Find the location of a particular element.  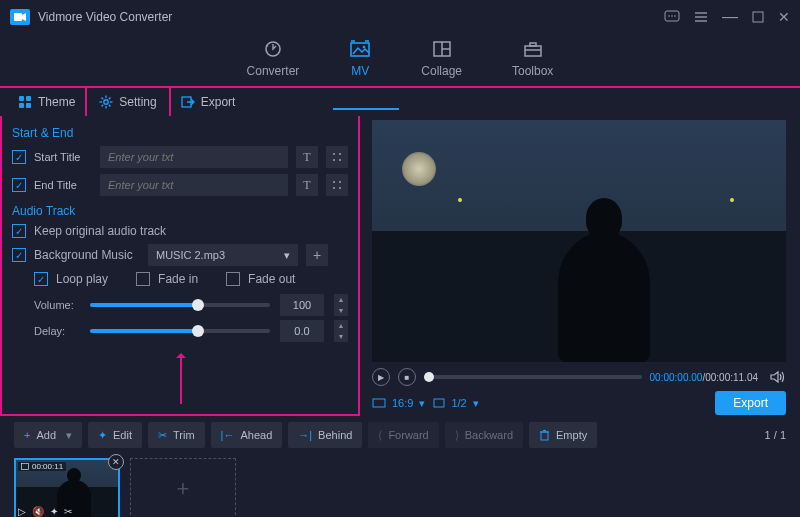

audio-header: Audio Track is located at coordinates (180, 213).